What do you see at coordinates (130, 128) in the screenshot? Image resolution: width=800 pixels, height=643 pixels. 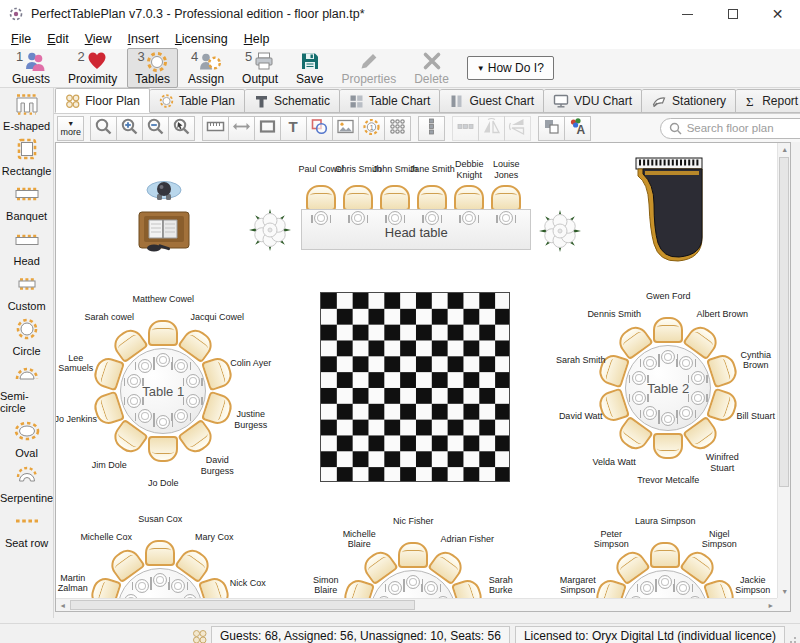 I see `zoom-in-tool-button` at bounding box center [130, 128].